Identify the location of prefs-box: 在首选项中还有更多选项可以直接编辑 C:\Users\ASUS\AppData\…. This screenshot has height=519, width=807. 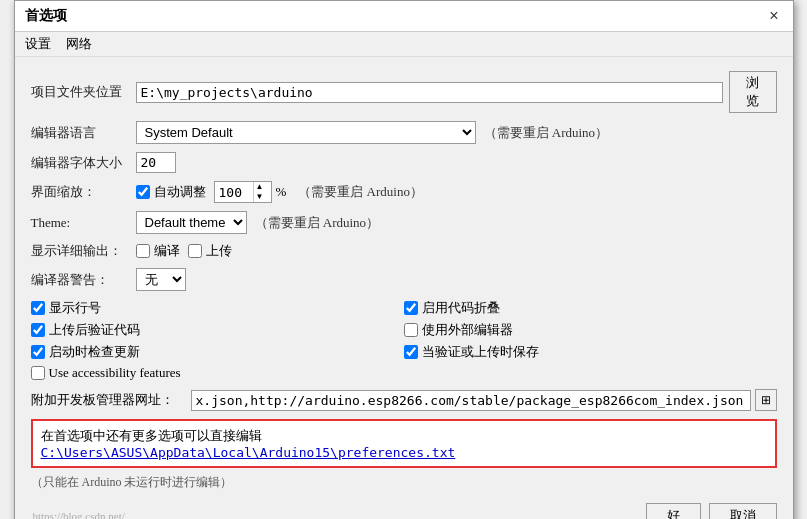
(404, 444).